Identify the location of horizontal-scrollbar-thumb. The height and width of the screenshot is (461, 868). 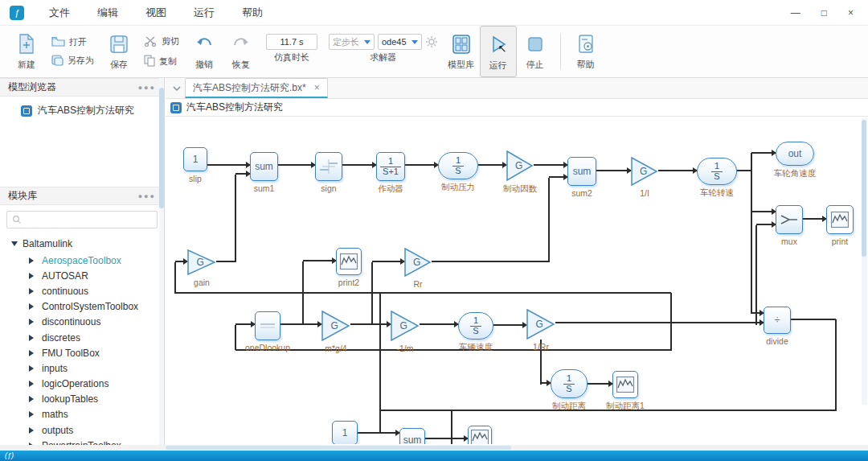
(338, 447).